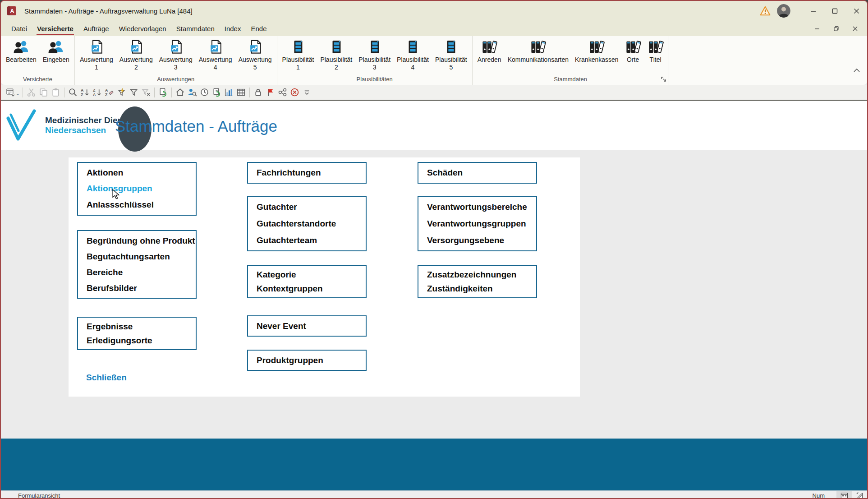 The image size is (868, 499). Describe the element at coordinates (490, 51) in the screenshot. I see `ribbon-button-anreden: Anreden` at that location.